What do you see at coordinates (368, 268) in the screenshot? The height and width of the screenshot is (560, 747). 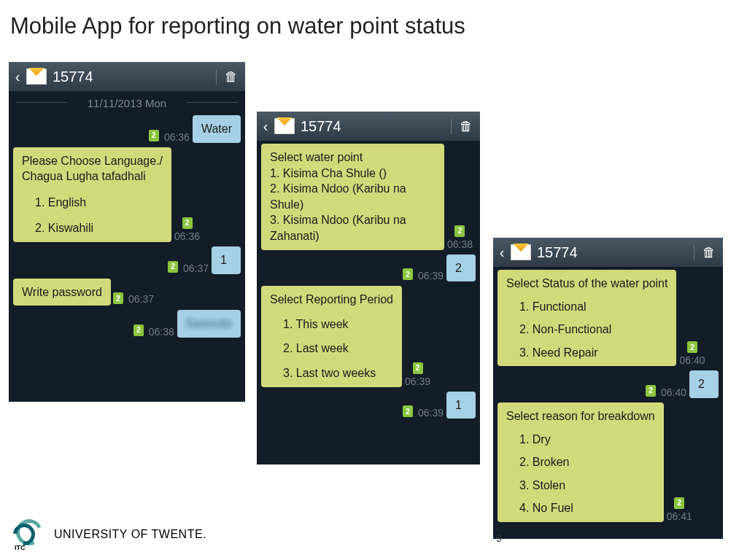 I see `message-row: 2 06:39 2` at bounding box center [368, 268].